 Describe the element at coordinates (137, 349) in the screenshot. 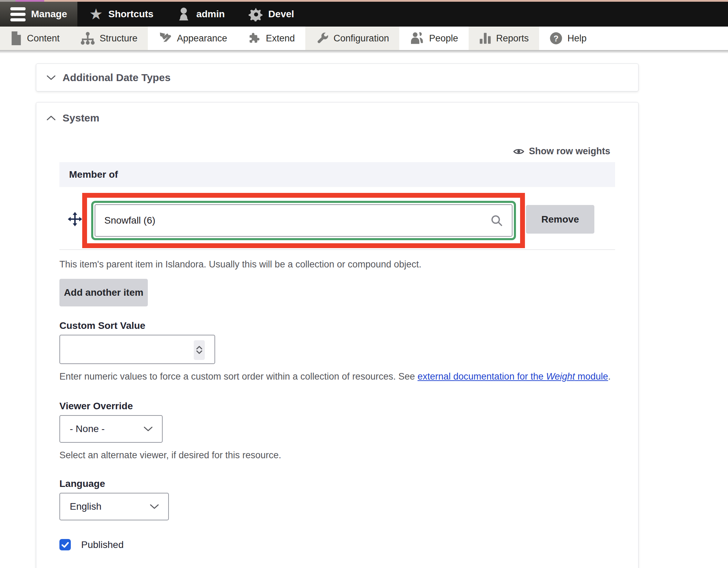

I see `custom-sort-input` at that location.